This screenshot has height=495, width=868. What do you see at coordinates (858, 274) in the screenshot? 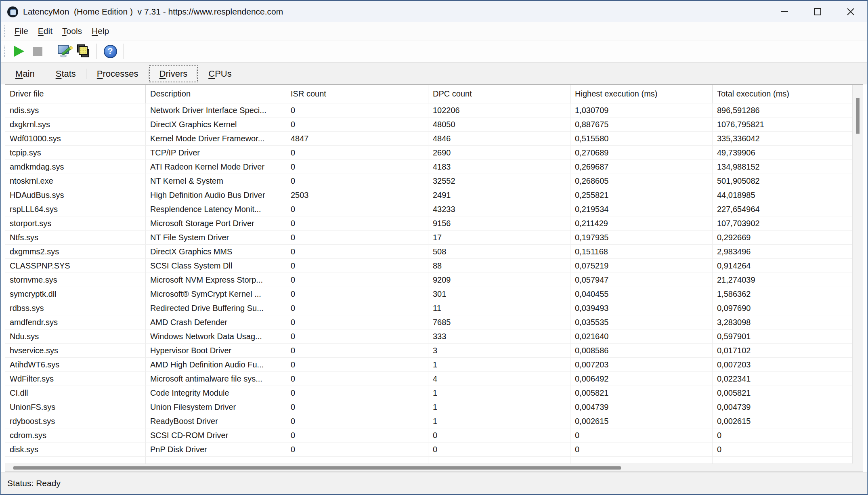
I see `vertical-scrollbar` at bounding box center [858, 274].